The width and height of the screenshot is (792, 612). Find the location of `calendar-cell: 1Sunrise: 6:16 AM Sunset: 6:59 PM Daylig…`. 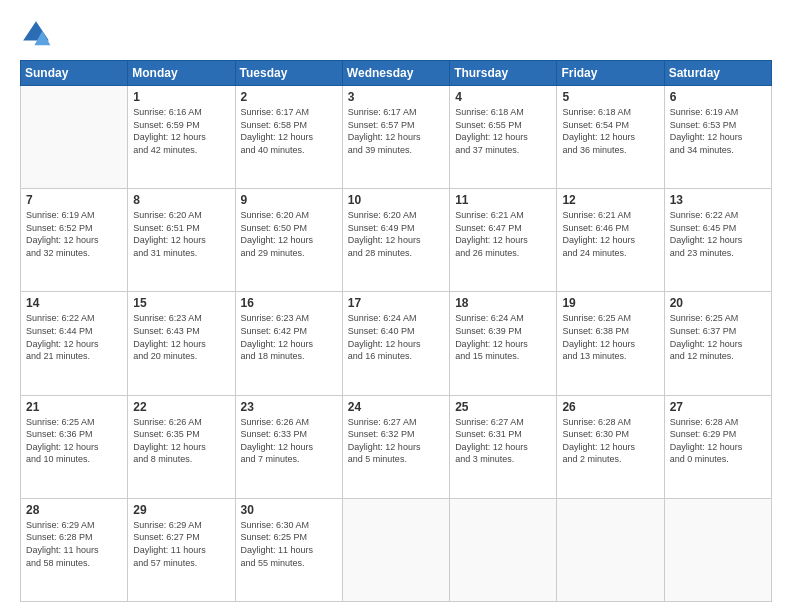

calendar-cell: 1Sunrise: 6:16 AM Sunset: 6:59 PM Daylig… is located at coordinates (182, 138).